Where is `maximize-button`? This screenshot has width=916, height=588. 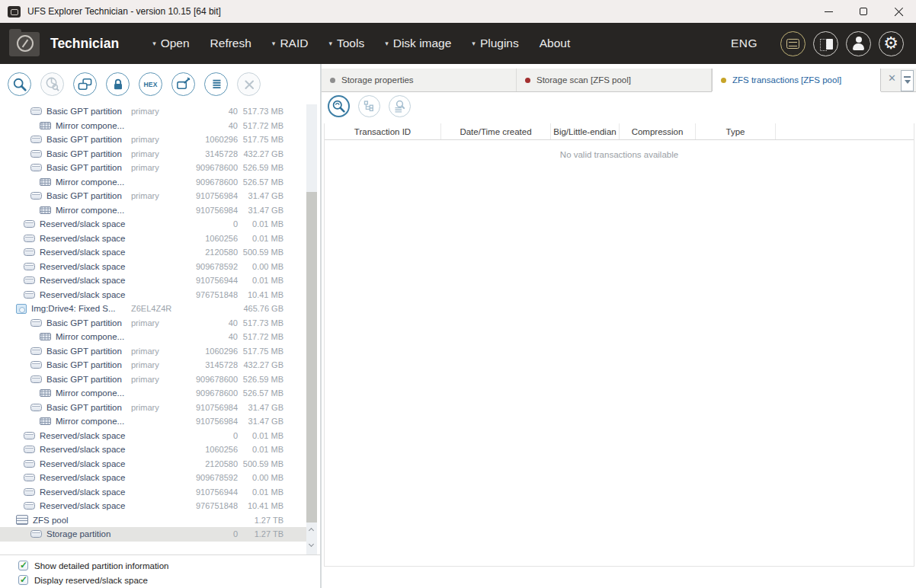 maximize-button is located at coordinates (863, 11).